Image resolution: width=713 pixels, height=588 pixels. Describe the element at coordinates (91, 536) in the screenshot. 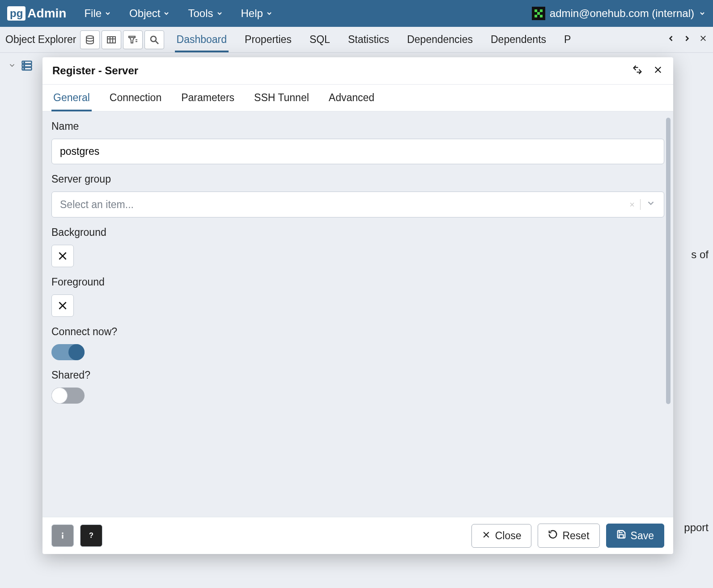

I see `dialog-help-button: ?` at that location.